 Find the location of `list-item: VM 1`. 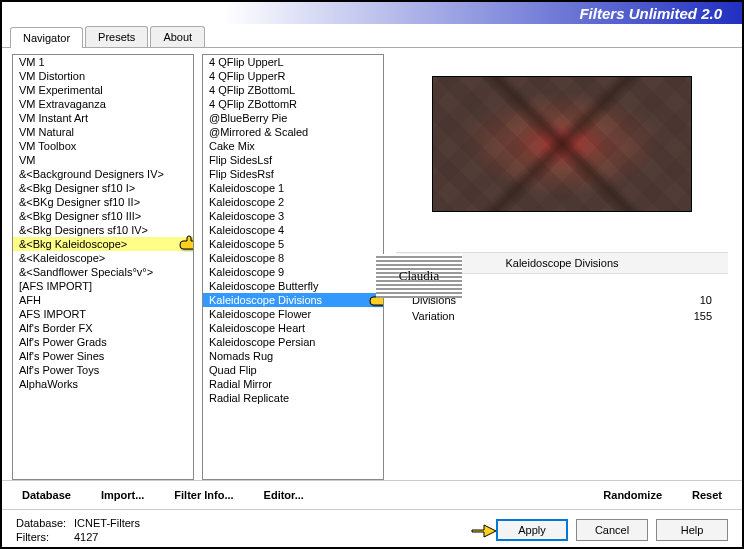

list-item: VM 1 is located at coordinates (103, 62).